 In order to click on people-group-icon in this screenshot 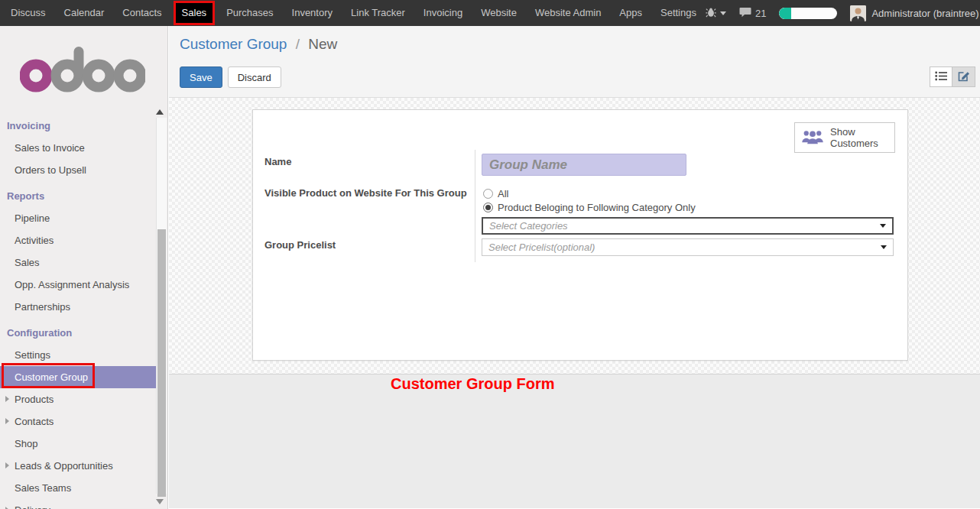, I will do `click(813, 138)`.